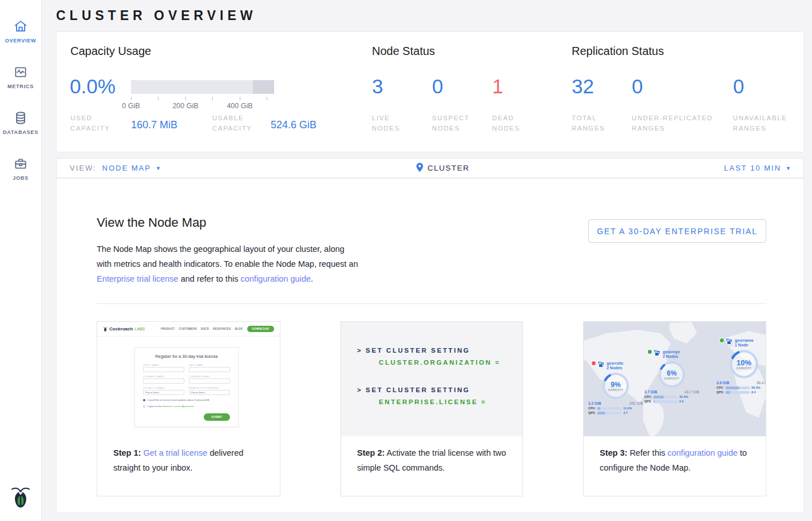  I want to click on capacity-percent: 0.0%, so click(93, 86).